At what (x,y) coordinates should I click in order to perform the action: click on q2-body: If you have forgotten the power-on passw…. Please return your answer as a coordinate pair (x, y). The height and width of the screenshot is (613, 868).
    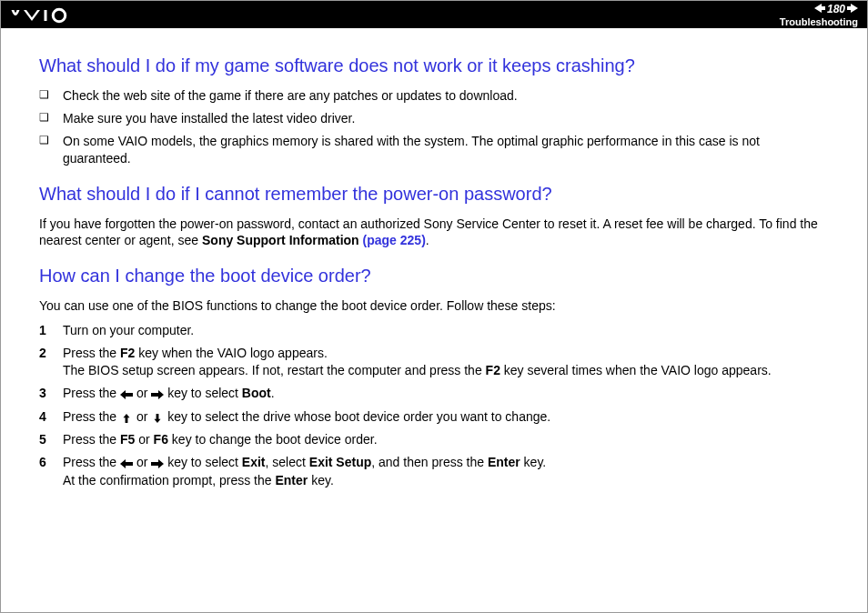
    Looking at the image, I should click on (434, 233).